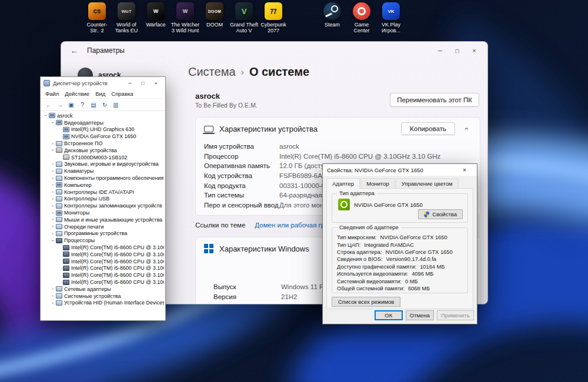 This screenshot has height=382, width=588. I want to click on tree-item-label: Дисковые устройства, so click(91, 150).